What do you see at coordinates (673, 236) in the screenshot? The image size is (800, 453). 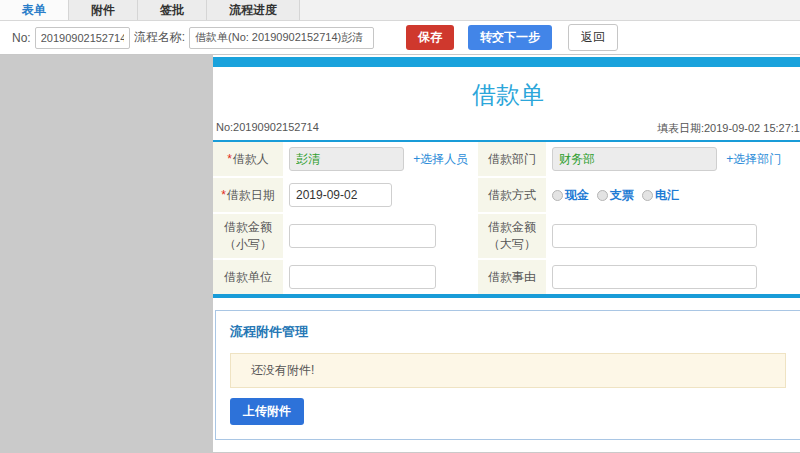 I see `amount-upper-field-cell` at bounding box center [673, 236].